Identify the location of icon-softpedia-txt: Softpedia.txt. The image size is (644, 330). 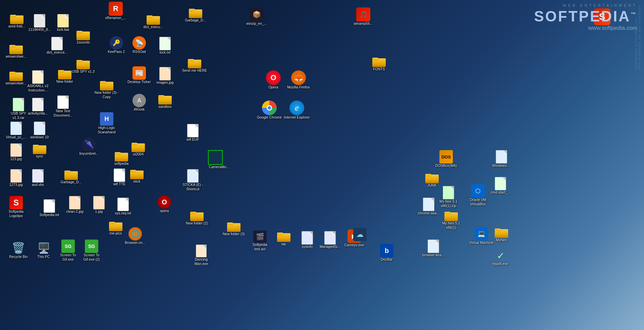
(49, 208).